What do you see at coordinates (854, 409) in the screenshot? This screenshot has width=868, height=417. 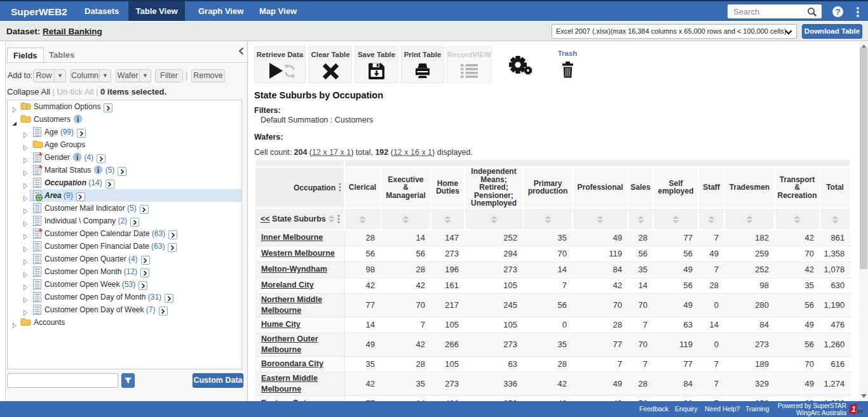 I see `svg-text: 1` at bounding box center [854, 409].